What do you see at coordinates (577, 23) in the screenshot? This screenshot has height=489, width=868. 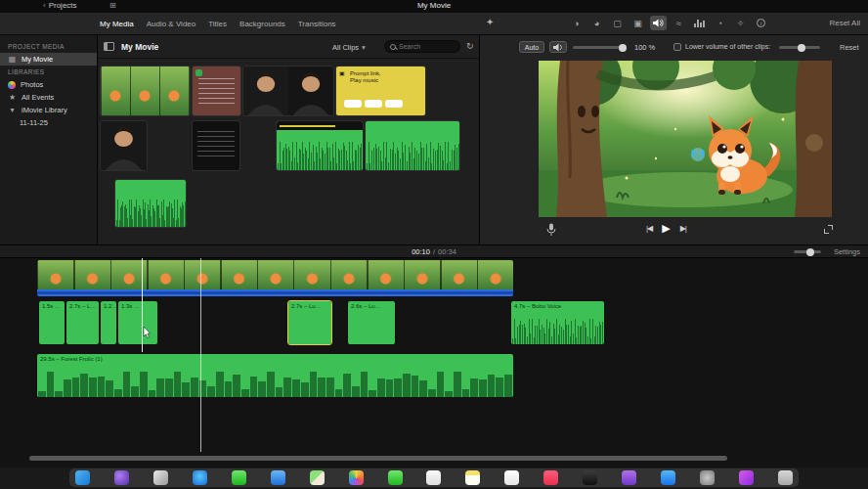 I see `color-balance-icon: ◑` at bounding box center [577, 23].